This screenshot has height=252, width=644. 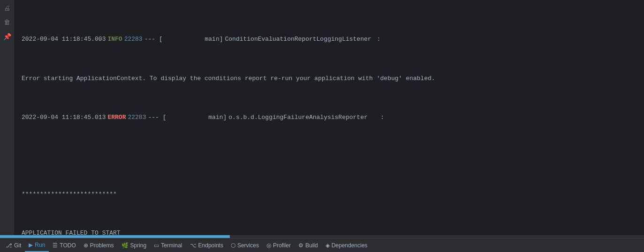 I want to click on services-label: Services, so click(x=248, y=245).